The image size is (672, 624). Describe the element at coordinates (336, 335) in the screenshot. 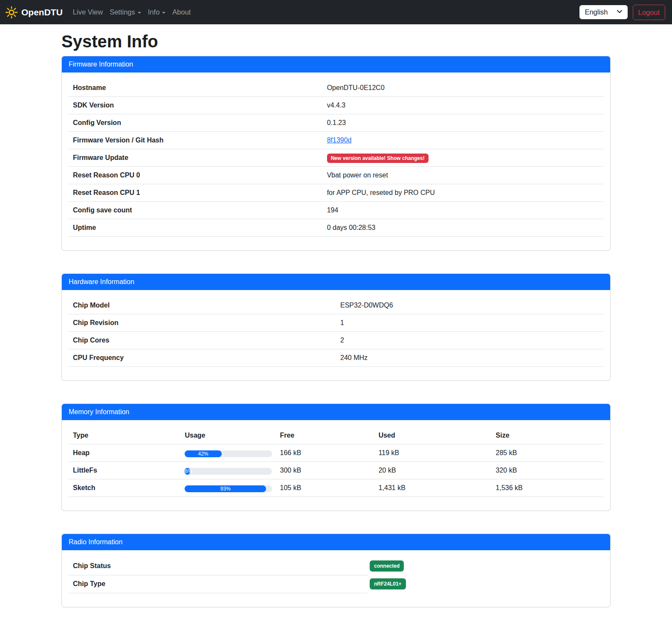

I see `hardware-card-body: Chip ModelESP32-D0WDQ6 Chip Revision1 Ch…` at that location.